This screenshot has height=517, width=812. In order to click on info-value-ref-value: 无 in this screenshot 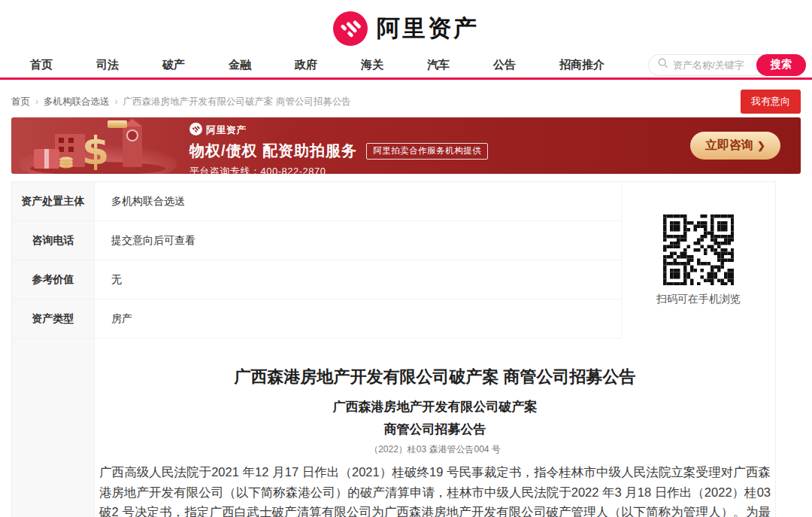, I will do `click(358, 280)`.